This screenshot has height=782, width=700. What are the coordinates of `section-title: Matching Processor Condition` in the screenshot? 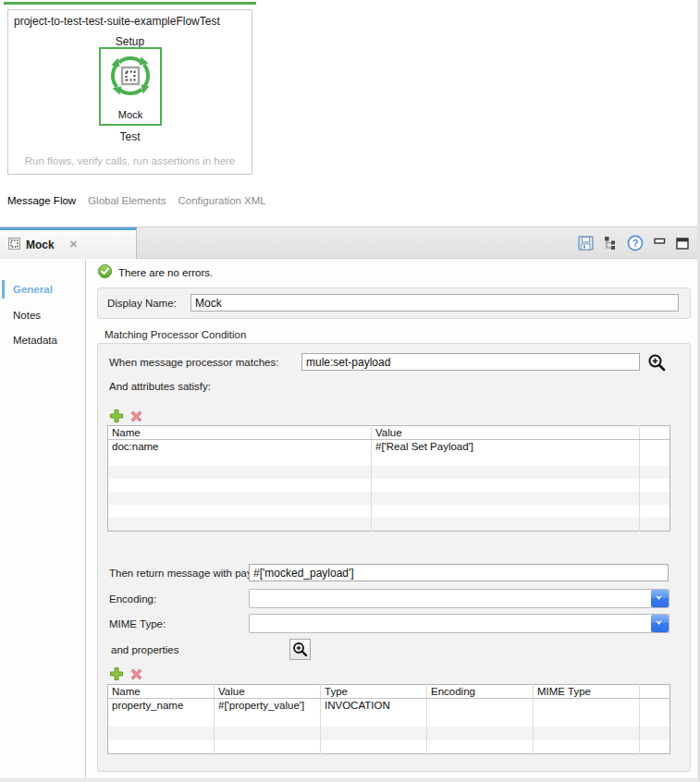 It's located at (176, 335).